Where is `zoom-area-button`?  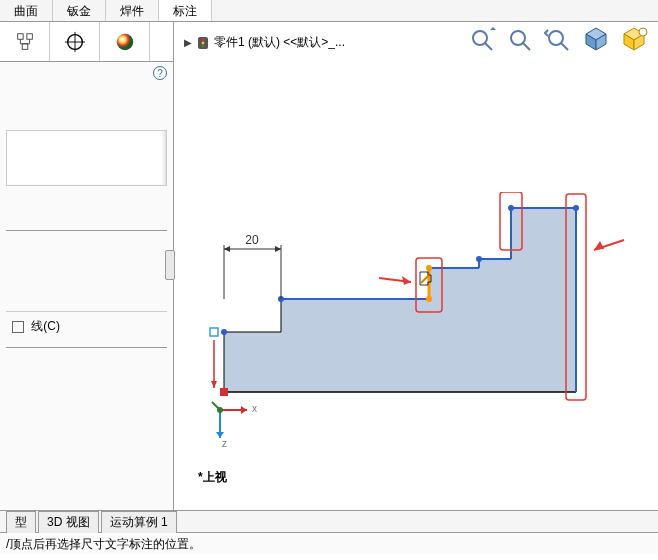 zoom-area-button is located at coordinates (521, 40).